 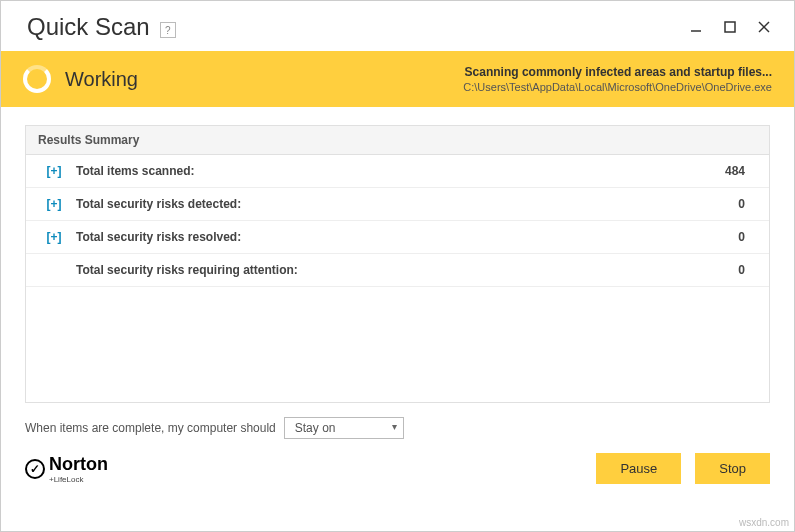 I want to click on brand-name: Norton, so click(x=78, y=464).